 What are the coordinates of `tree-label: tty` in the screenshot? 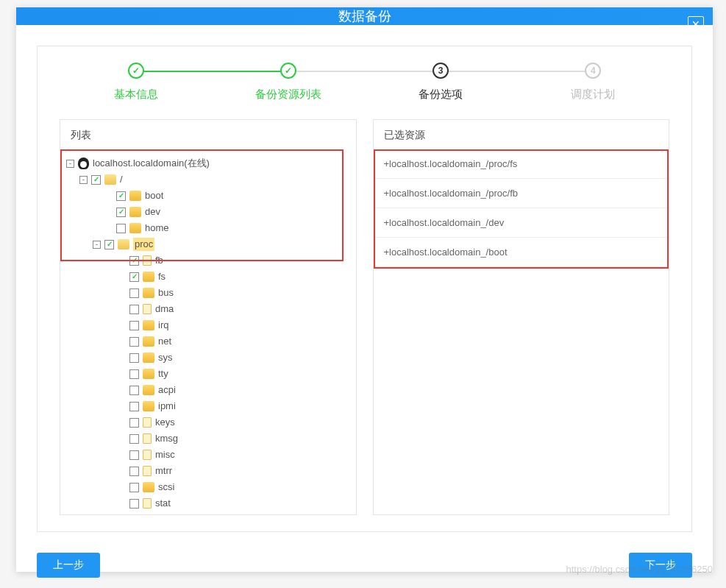 It's located at (163, 374).